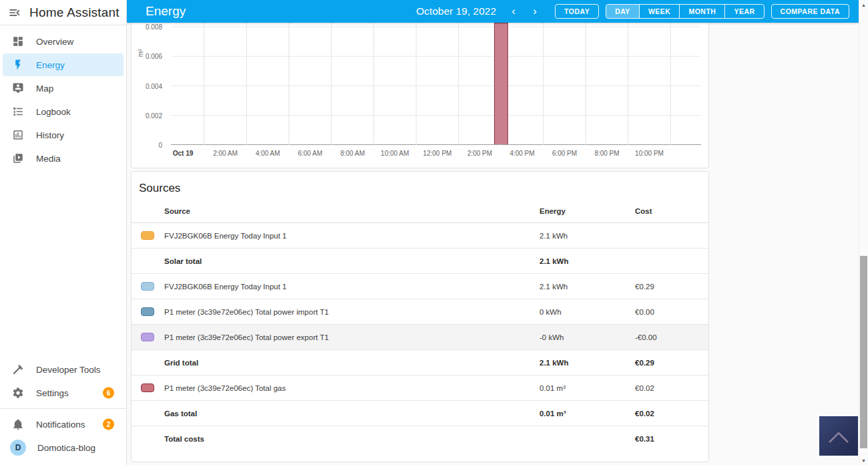 This screenshot has height=465, width=868. Describe the element at coordinates (18, 424) in the screenshot. I see `bell-icon` at that location.